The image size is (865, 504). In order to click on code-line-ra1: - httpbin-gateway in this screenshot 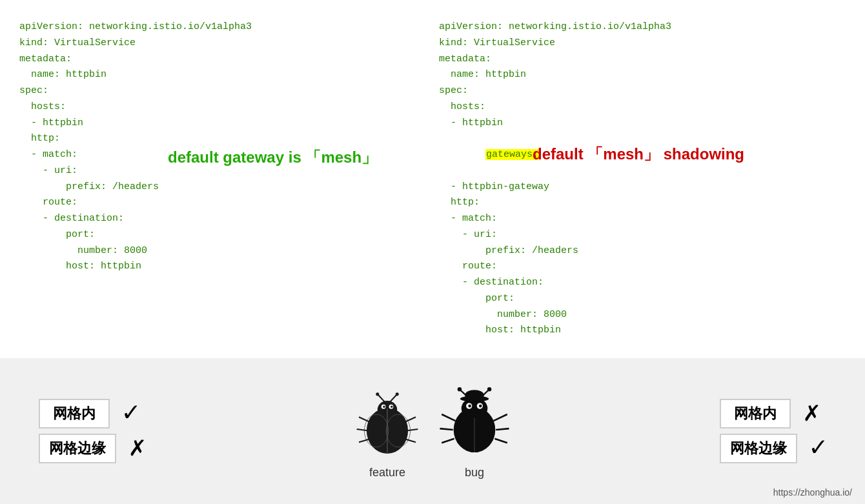, I will do `click(642, 187)`.